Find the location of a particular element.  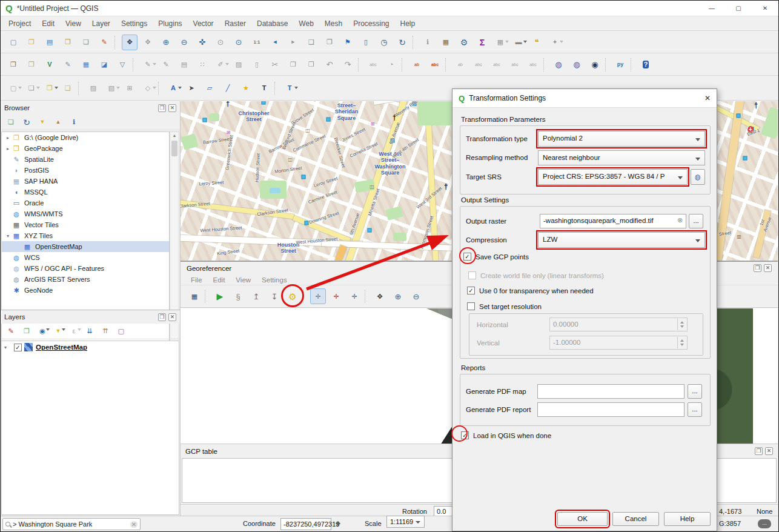

open-raster-icon: ▦ is located at coordinates (194, 296).